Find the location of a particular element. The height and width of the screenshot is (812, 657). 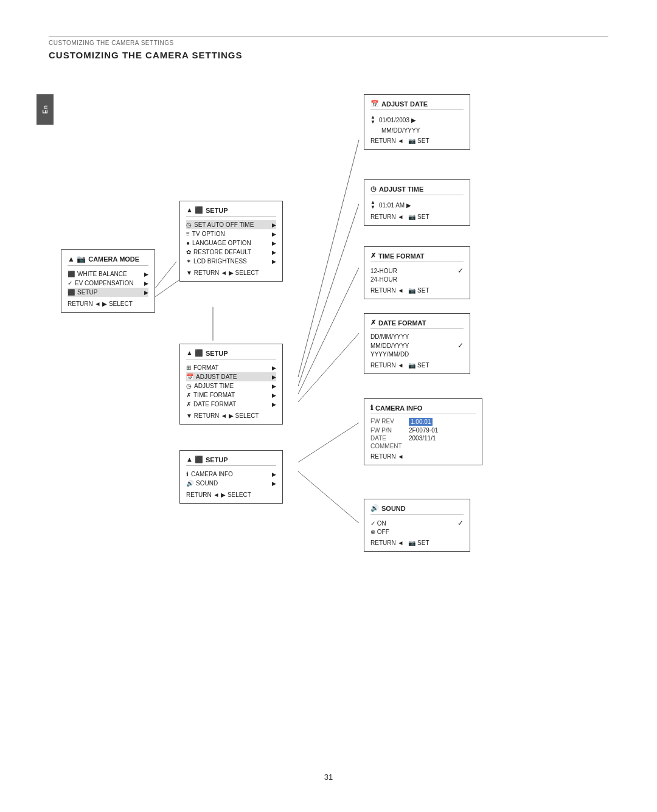

option-yyyymmdd: YYYY/MM/DD is located at coordinates (417, 354).